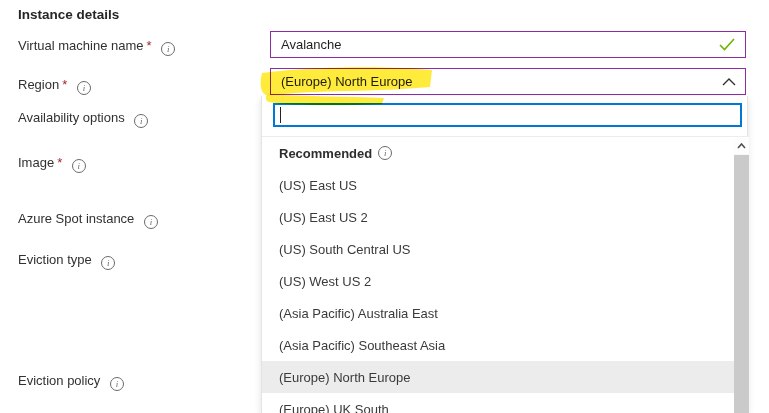  What do you see at coordinates (38, 84) in the screenshot?
I see `region-label: Region` at bounding box center [38, 84].